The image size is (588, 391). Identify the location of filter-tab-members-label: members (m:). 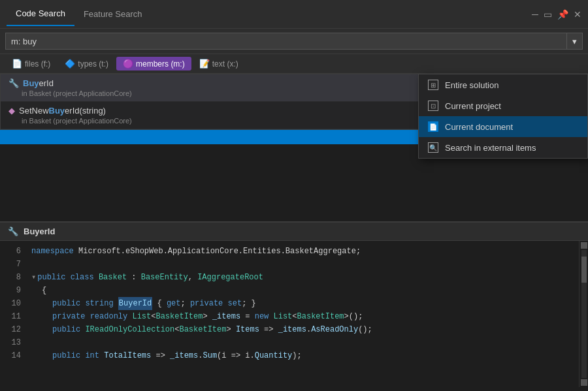
(161, 64).